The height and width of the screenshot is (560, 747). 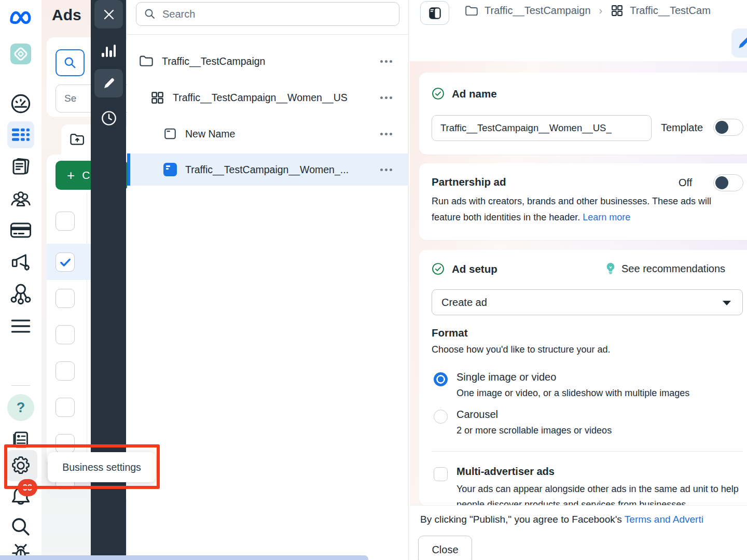 I want to click on edit-view-button-active, so click(x=109, y=83).